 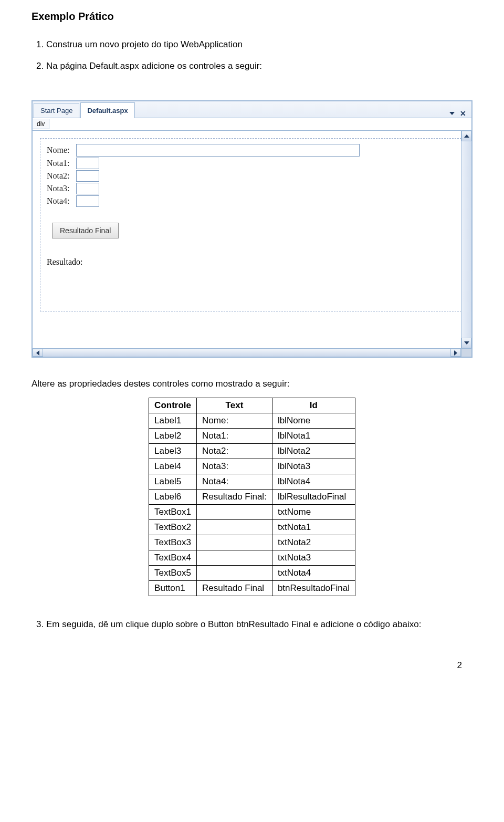 What do you see at coordinates (313, 588) in the screenshot?
I see `table-cell: btnResultadoFinal` at bounding box center [313, 588].